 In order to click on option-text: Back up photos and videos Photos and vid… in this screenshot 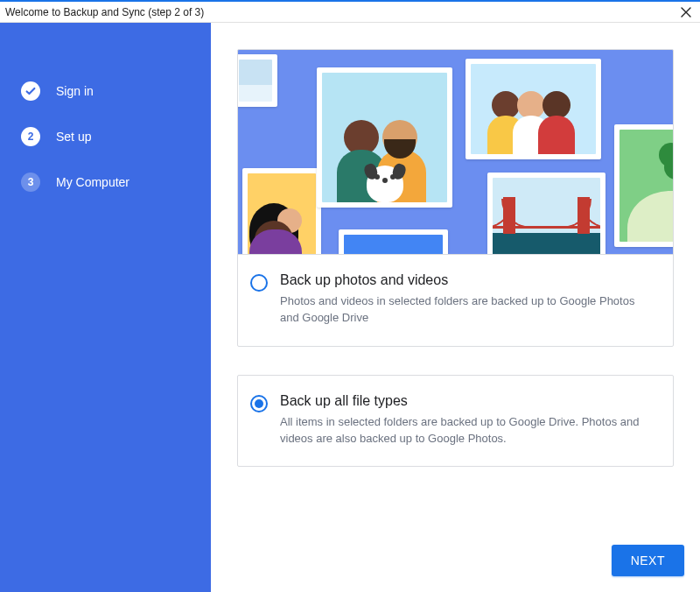, I will do `click(467, 300)`.